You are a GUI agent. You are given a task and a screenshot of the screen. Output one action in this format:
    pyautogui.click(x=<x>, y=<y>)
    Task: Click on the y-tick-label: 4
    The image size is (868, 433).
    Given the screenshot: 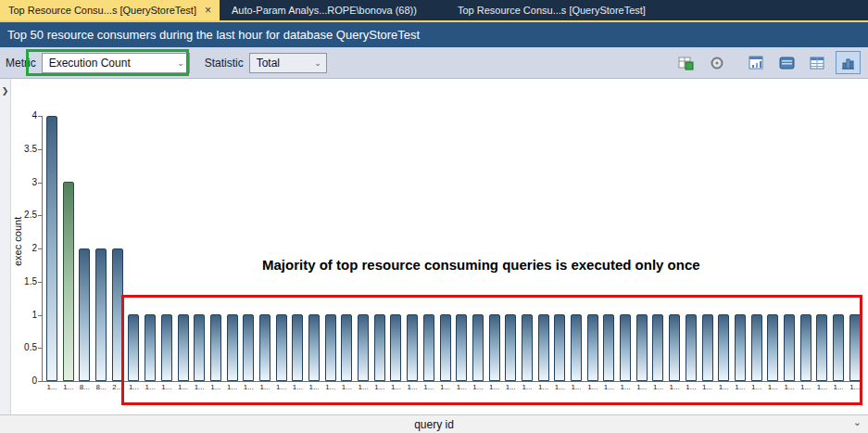 What is the action you would take?
    pyautogui.click(x=22, y=115)
    